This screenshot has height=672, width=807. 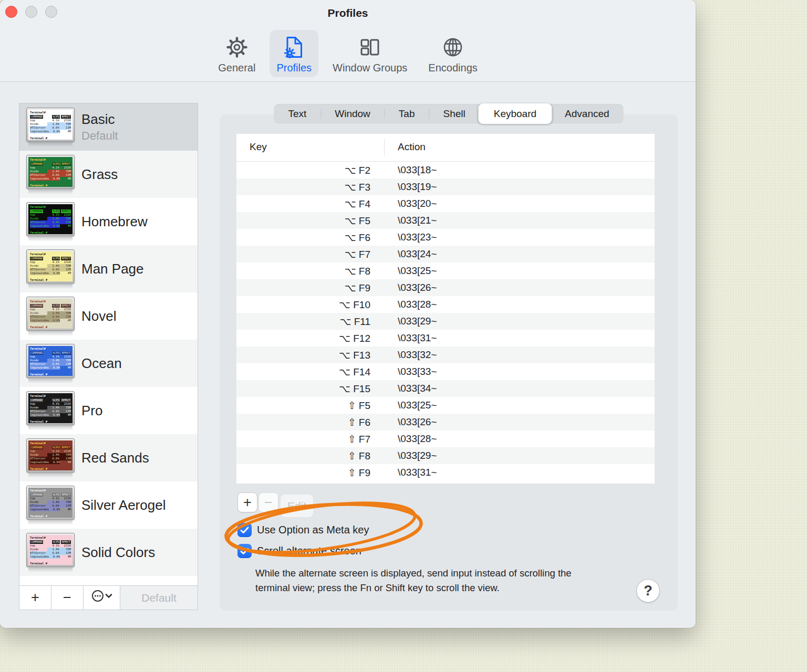 What do you see at coordinates (446, 321) in the screenshot?
I see `table-row: ⌥ F11 \033[29~` at bounding box center [446, 321].